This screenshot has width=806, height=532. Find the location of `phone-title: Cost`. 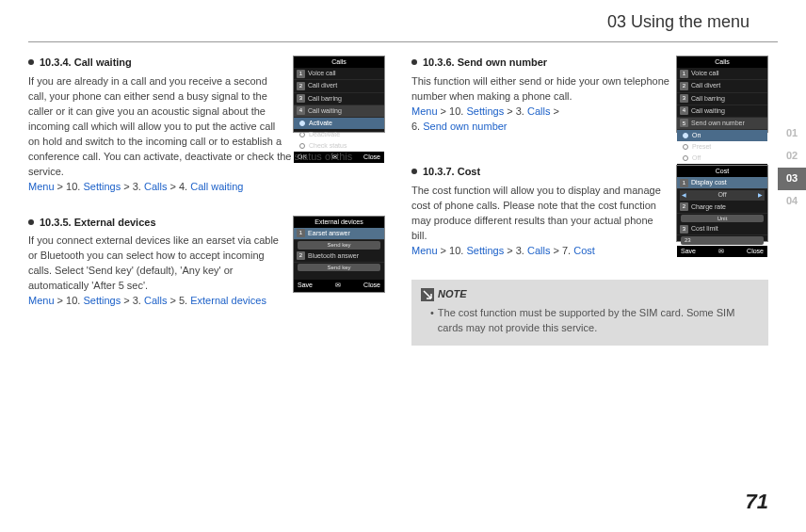

phone-title: Cost is located at coordinates (722, 171).